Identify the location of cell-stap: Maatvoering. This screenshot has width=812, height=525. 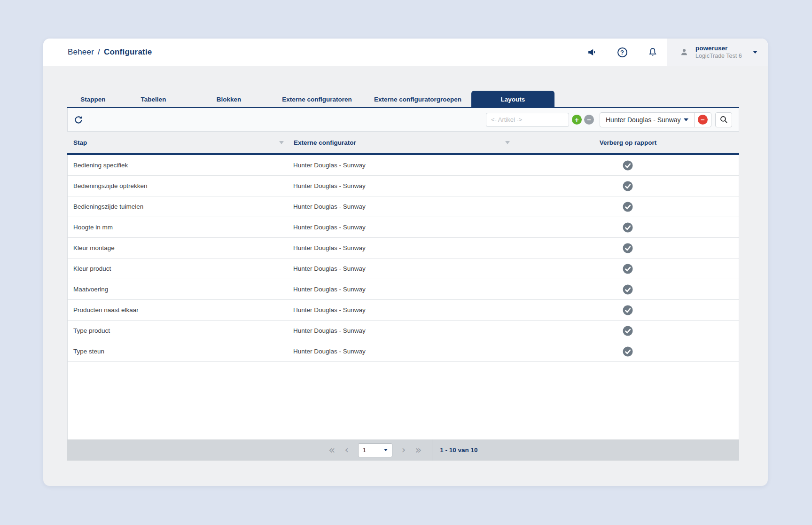
(177, 290).